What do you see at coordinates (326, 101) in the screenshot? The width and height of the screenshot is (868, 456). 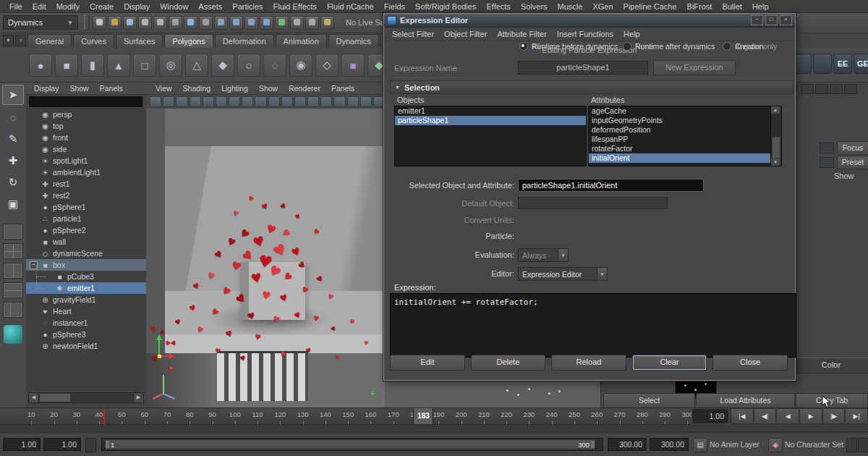 I see `safe-title-icon` at bounding box center [326, 101].